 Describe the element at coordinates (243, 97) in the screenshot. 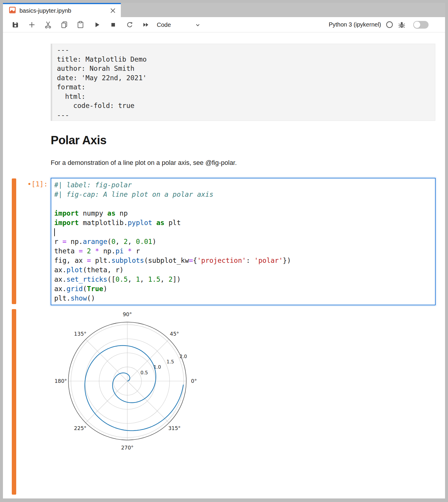

I see `raw-cell-line: html:` at that location.